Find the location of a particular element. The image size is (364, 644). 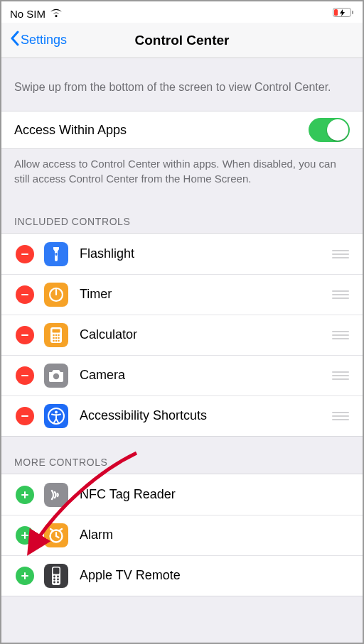

remove-timer-button is located at coordinates (25, 295).